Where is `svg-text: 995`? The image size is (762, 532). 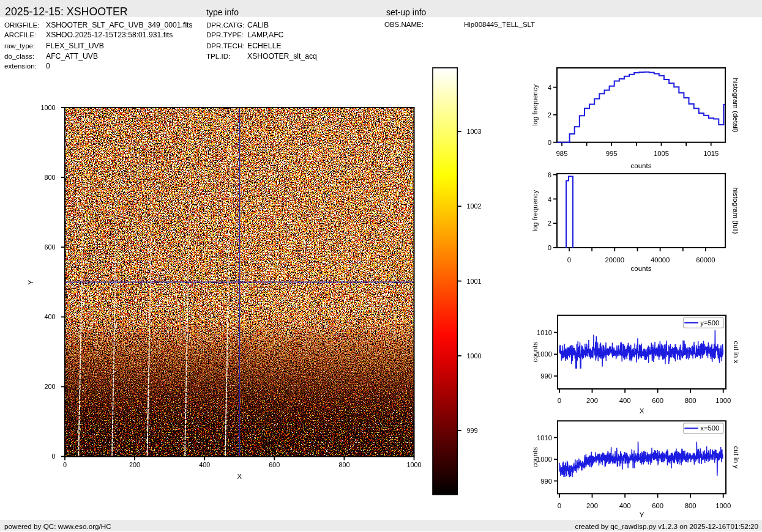 svg-text: 995 is located at coordinates (612, 153).